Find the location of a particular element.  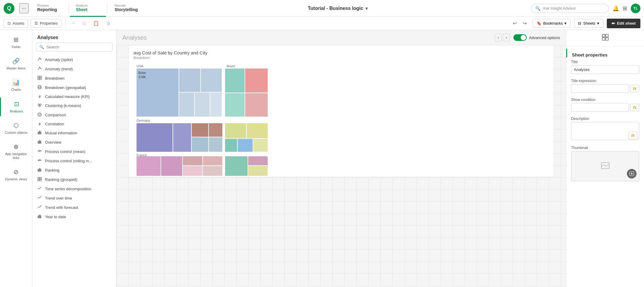

nav-narrate: Narrate Storytelling is located at coordinates (127, 8).